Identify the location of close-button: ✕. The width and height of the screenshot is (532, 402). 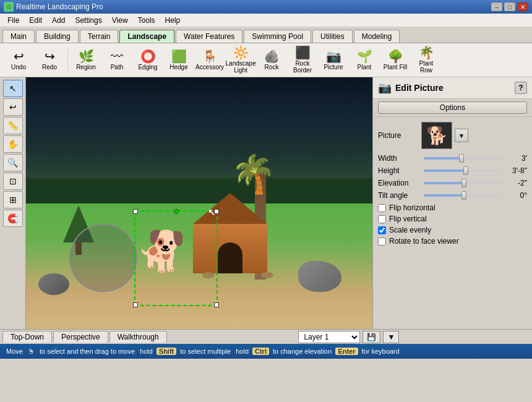
(523, 7).